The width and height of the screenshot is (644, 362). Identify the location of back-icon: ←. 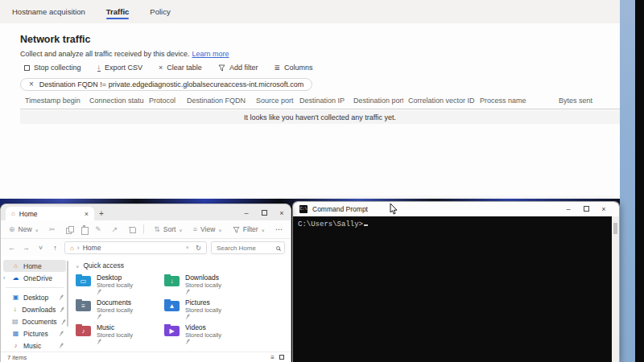
(11, 248).